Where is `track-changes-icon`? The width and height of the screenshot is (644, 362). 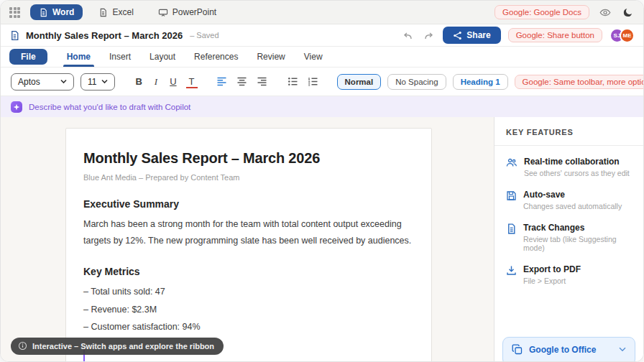 track-changes-icon is located at coordinates (512, 228).